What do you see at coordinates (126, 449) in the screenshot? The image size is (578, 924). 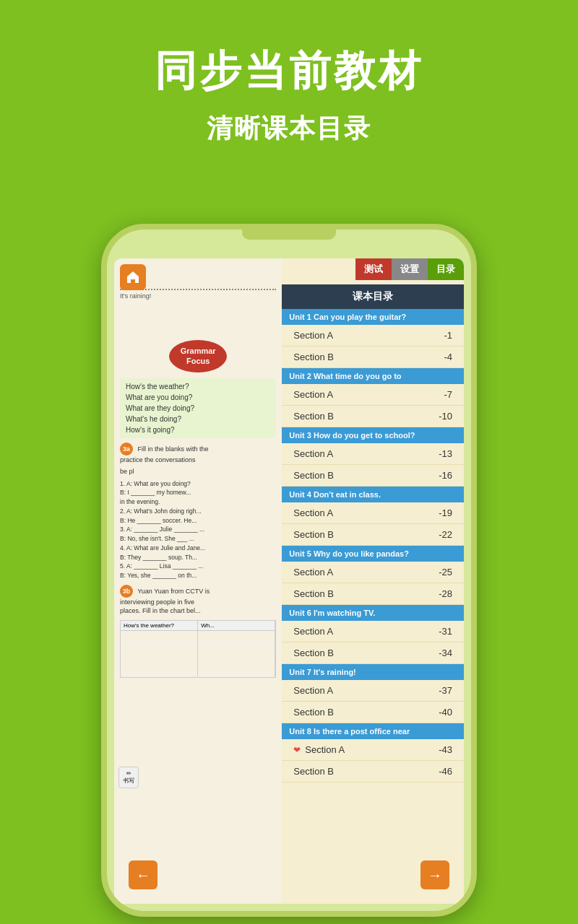 I see `exercise-label-3a: 3a` at bounding box center [126, 449].